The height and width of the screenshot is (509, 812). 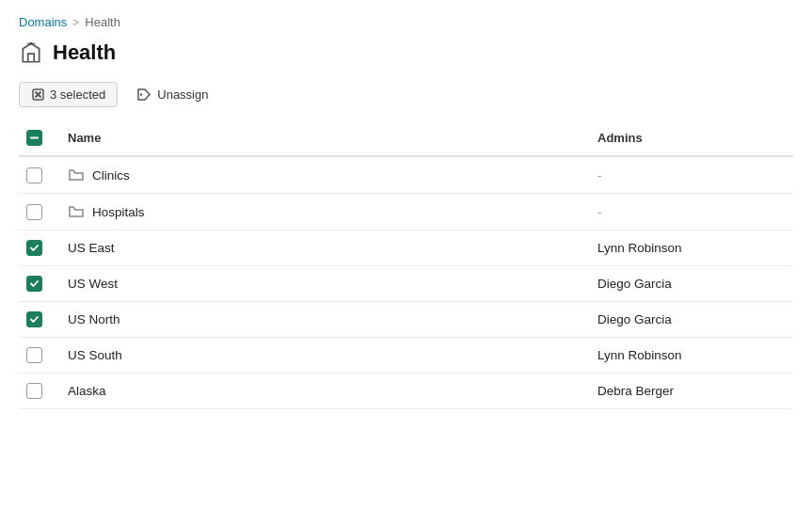 I want to click on table-row: US NorthDiego Garcia, so click(x=406, y=320).